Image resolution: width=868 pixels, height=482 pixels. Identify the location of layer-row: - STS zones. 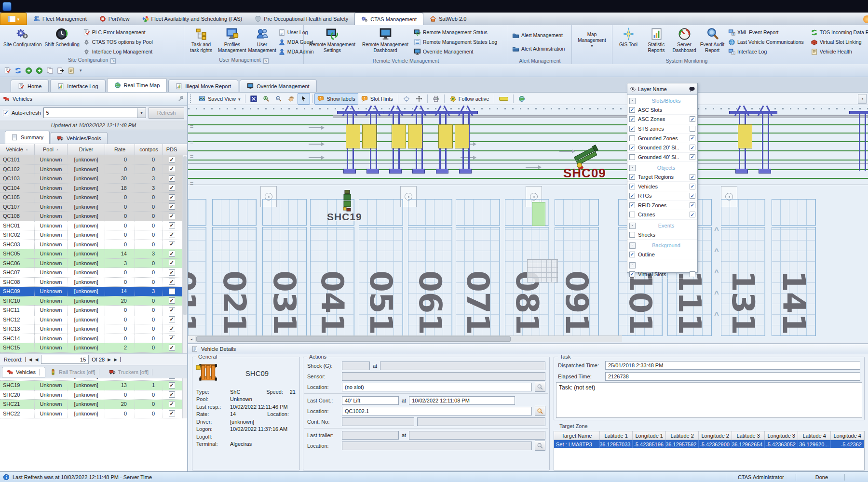
(663, 129).